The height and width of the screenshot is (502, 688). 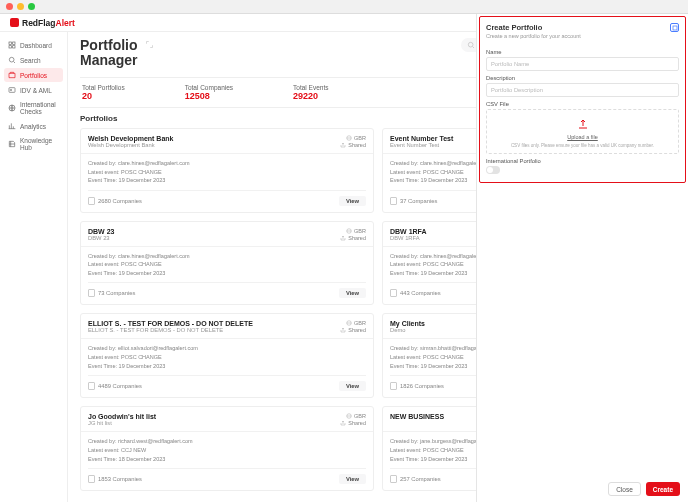 I want to click on csv-dropzone: Upload a file CSV files only. Please ens…, so click(x=582, y=132).